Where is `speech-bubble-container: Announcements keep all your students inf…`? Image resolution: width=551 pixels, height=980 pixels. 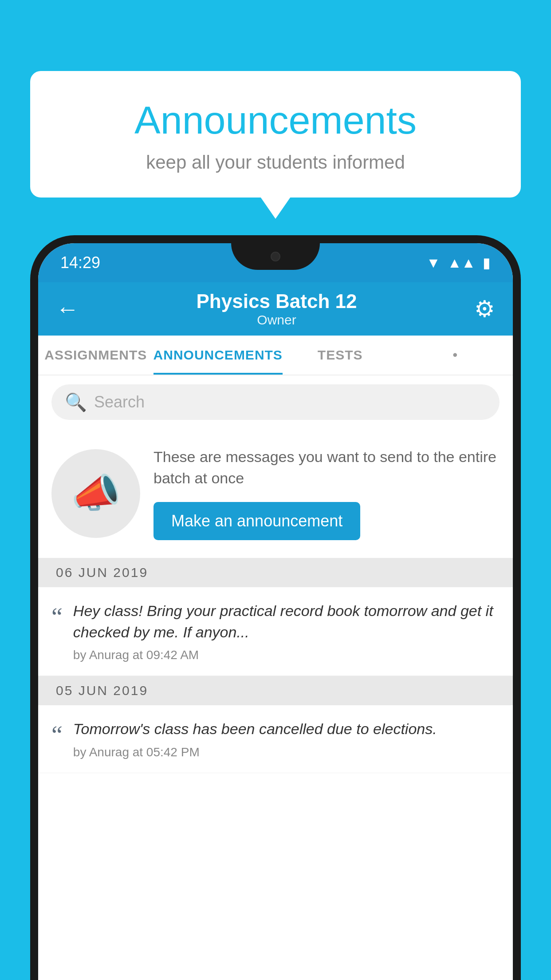 speech-bubble-container: Announcements keep all your students inf… is located at coordinates (276, 134).